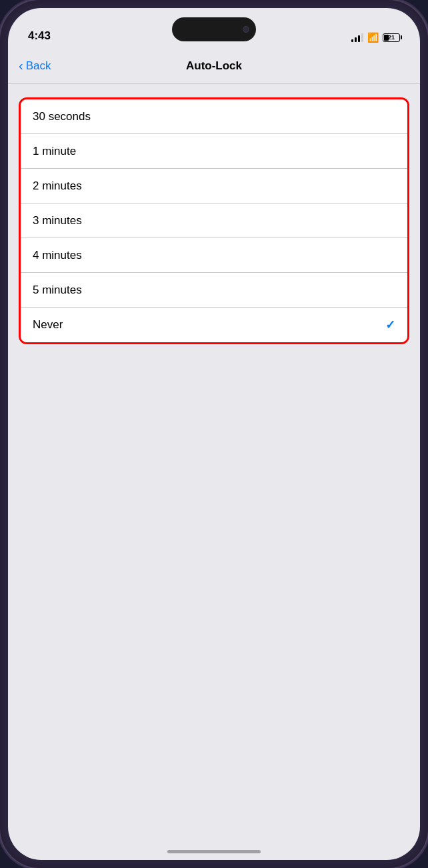 The width and height of the screenshot is (428, 868). Describe the element at coordinates (214, 325) in the screenshot. I see `option-item-never: Never✓` at that location.